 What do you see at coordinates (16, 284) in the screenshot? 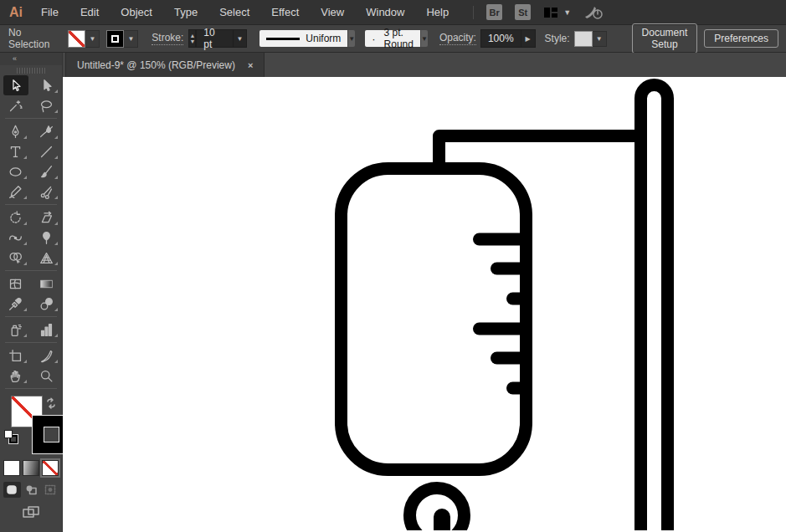
I see `tool-mesh` at bounding box center [16, 284].